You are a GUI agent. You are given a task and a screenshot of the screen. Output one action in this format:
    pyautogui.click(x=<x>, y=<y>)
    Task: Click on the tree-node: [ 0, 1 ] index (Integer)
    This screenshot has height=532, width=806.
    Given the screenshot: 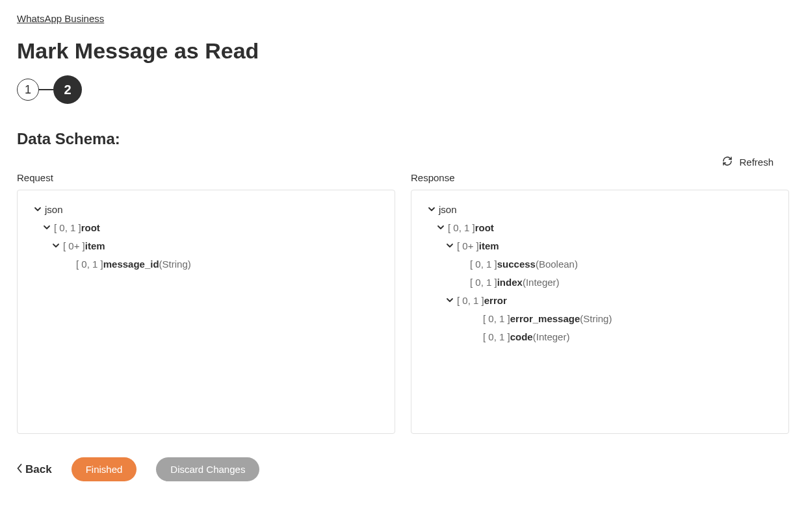 What is the action you would take?
    pyautogui.click(x=600, y=282)
    